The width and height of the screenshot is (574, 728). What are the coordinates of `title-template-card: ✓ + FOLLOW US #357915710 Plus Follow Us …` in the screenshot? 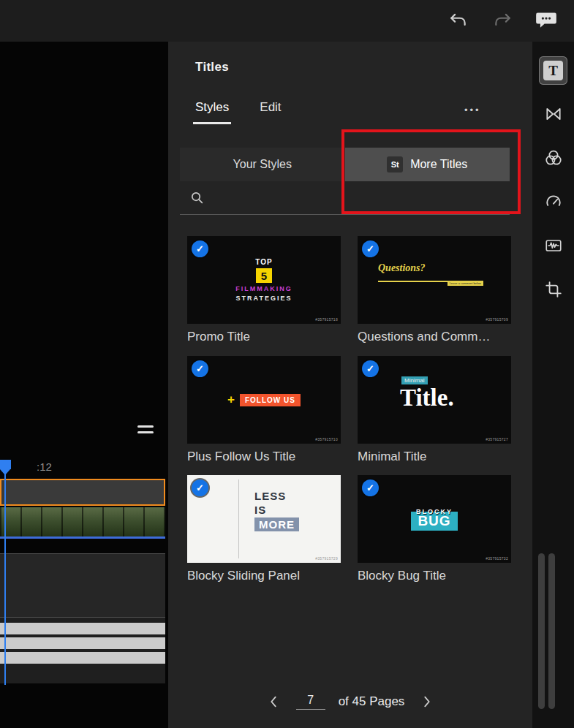 It's located at (264, 410).